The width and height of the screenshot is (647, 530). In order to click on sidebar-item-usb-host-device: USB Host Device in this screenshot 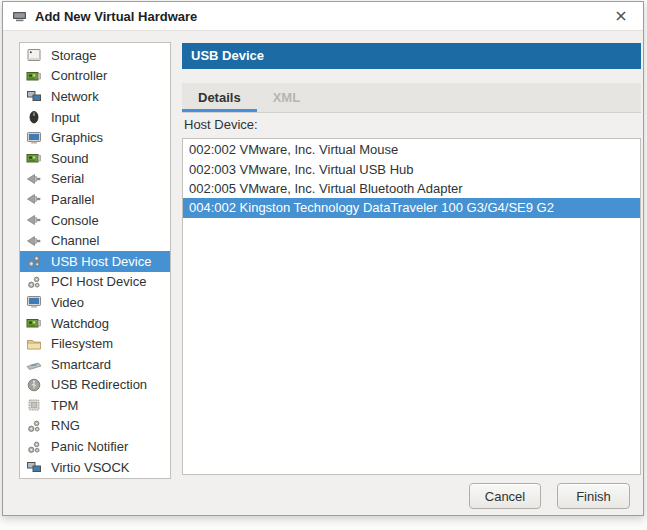, I will do `click(95, 262)`.